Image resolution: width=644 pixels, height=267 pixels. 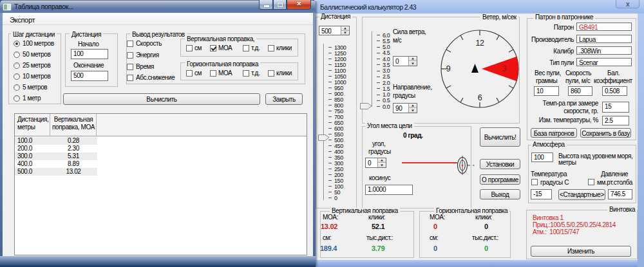 I want to click on wind-tick: 5.5, so click(x=383, y=41).